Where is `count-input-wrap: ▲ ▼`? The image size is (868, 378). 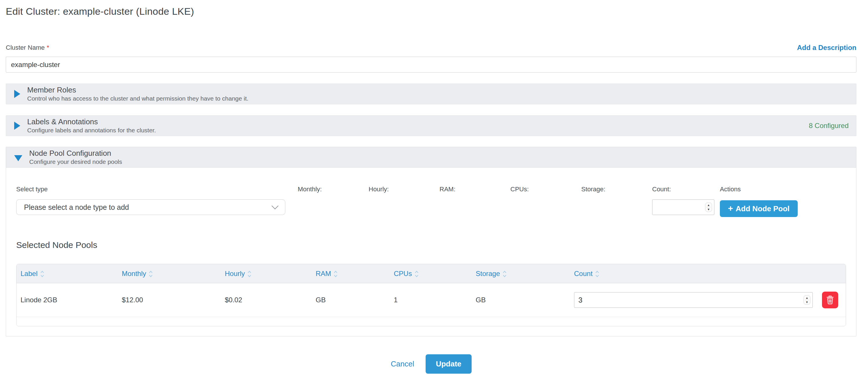
count-input-wrap: ▲ ▼ is located at coordinates (683, 207).